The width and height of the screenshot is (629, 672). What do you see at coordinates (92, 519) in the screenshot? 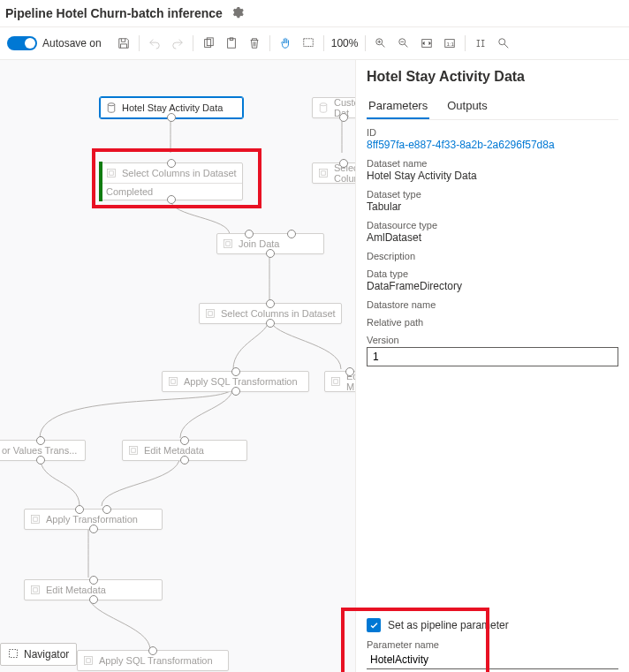
I see `node-title: Apply Transformation` at bounding box center [92, 519].